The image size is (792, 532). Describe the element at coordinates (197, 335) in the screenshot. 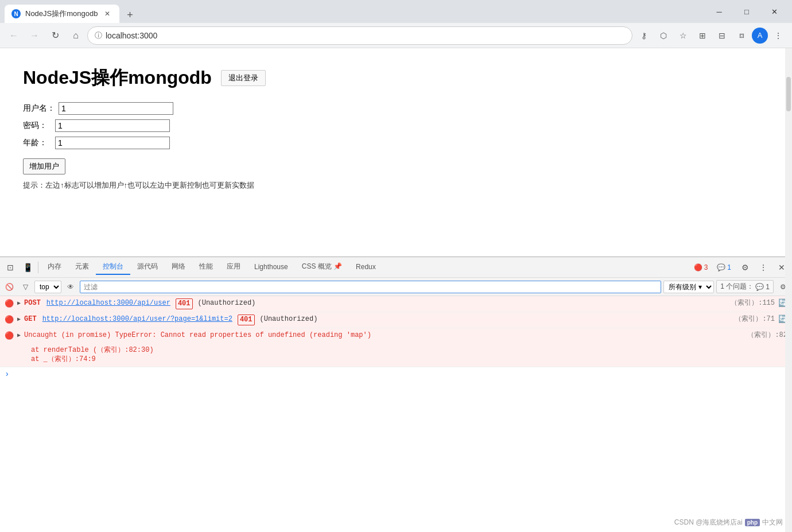

I see `error-text-3: Uncaught (in promise) TypeError: Cannot …` at that location.